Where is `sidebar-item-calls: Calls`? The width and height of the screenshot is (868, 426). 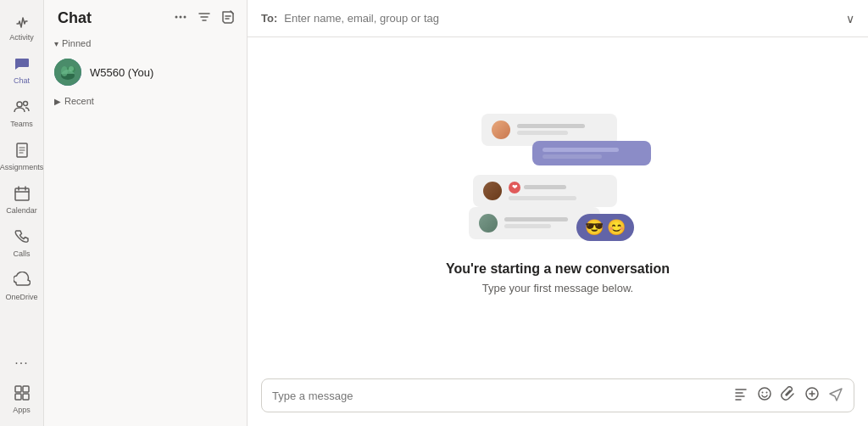 sidebar-item-calls: Calls is located at coordinates (22, 243).